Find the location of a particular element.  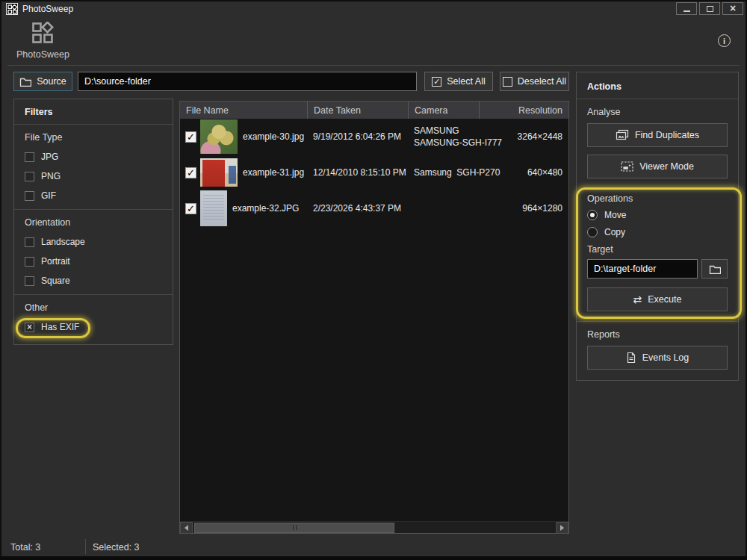

date-taken: 9/19/2012 6:04:26 PM is located at coordinates (357, 137).